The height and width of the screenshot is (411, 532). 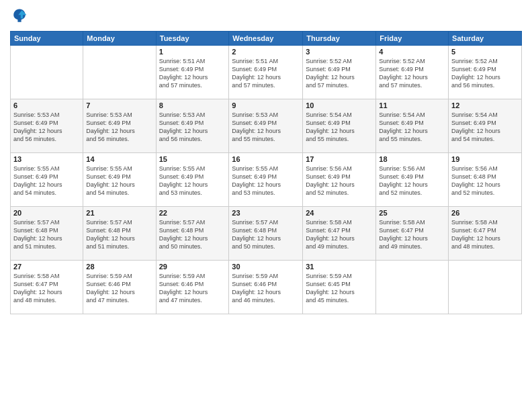 I want to click on calendar-cell-1-5: 11Sunrise: 5:54 AM Sunset: 6:49 PM Dayli…, so click(x=412, y=126).